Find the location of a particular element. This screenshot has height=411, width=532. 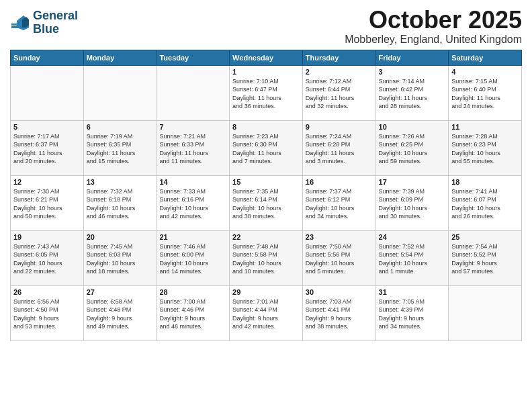

calendar-cell: 9Sunrise: 7:24 AM Sunset: 6:28 PM Daylig… is located at coordinates (339, 148).